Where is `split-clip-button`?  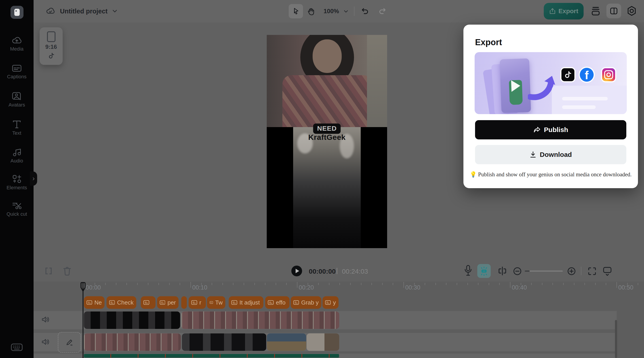 split-clip-button is located at coordinates (48, 271).